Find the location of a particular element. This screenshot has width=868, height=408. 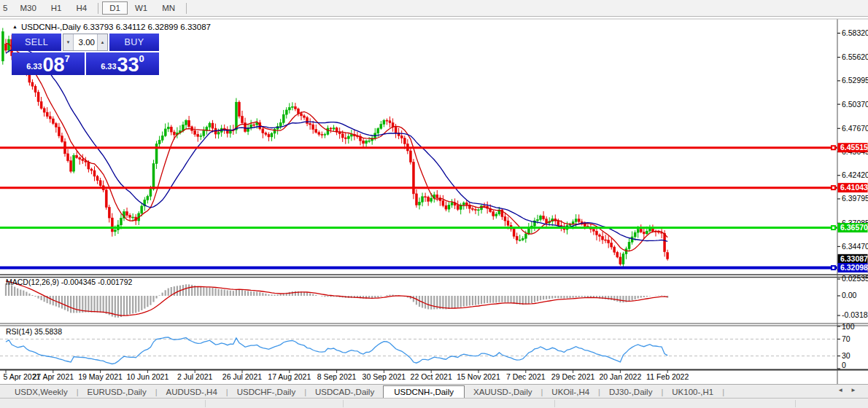

svg-text:MACD(12,26,9) -0.004345 -0.001: MACD(12,26,9) -0.004345 -0.001792 is located at coordinates (69, 282).